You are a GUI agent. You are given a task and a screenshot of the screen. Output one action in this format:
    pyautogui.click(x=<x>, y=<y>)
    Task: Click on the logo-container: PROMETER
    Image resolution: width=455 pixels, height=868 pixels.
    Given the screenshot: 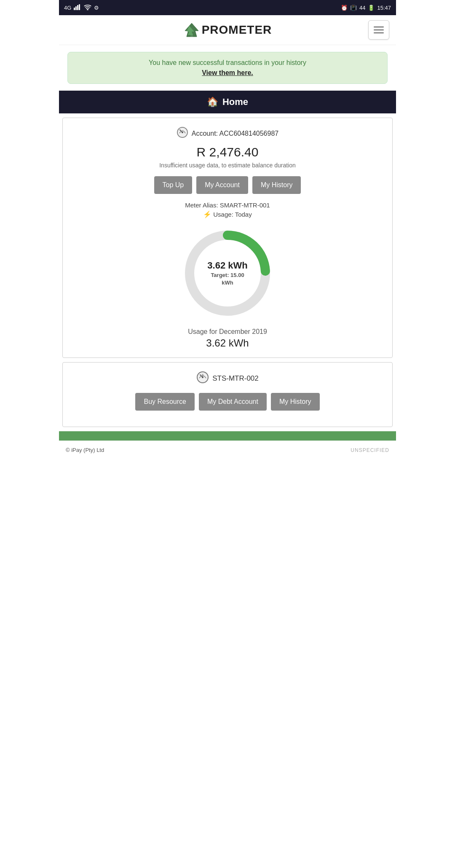 What is the action you would take?
    pyautogui.click(x=228, y=30)
    